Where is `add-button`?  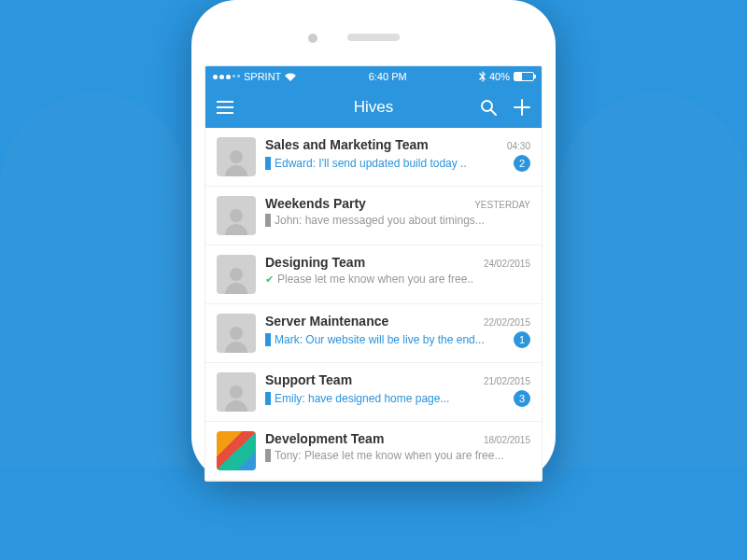 add-button is located at coordinates (522, 107).